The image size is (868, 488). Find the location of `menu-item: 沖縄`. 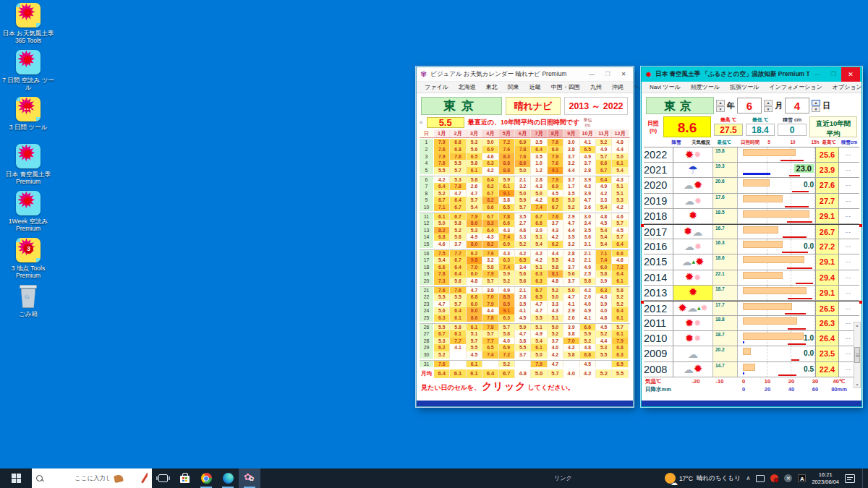

menu-item: 沖縄 is located at coordinates (618, 87).